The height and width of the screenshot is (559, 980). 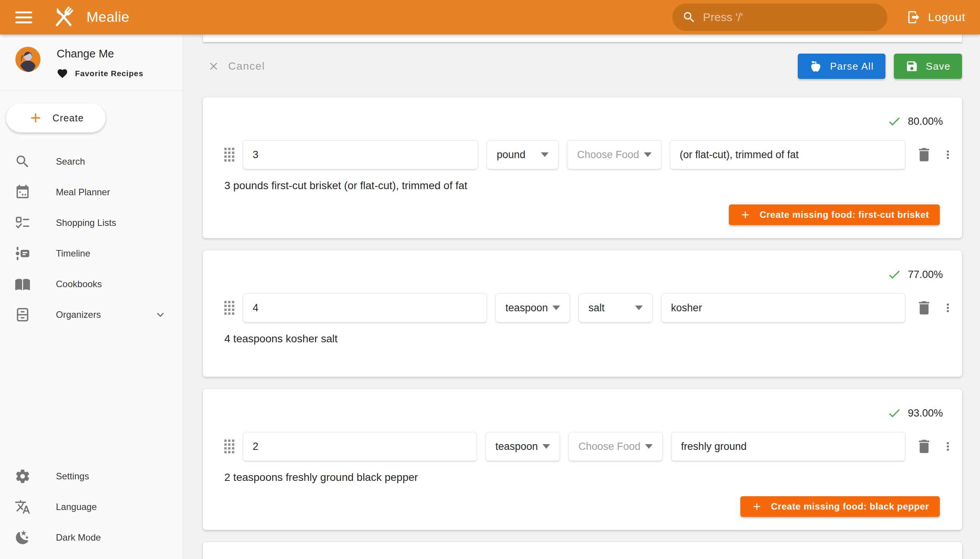 I want to click on food-select: salt, so click(x=616, y=308).